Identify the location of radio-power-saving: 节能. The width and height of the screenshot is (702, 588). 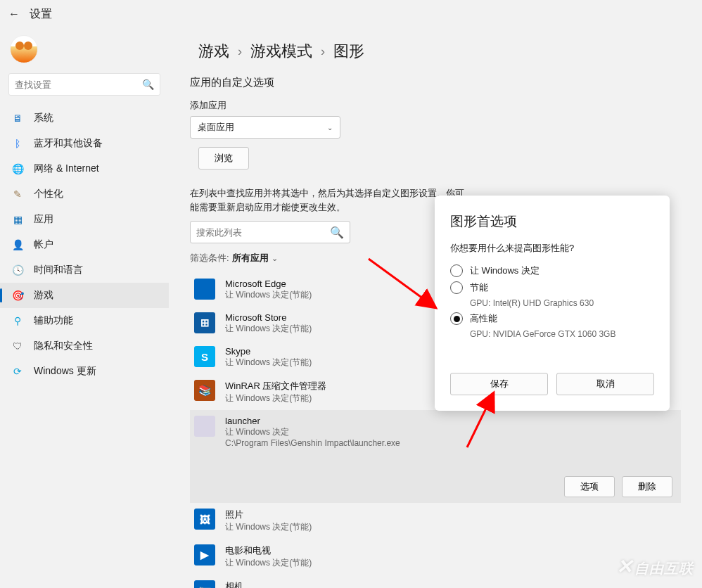
(552, 288).